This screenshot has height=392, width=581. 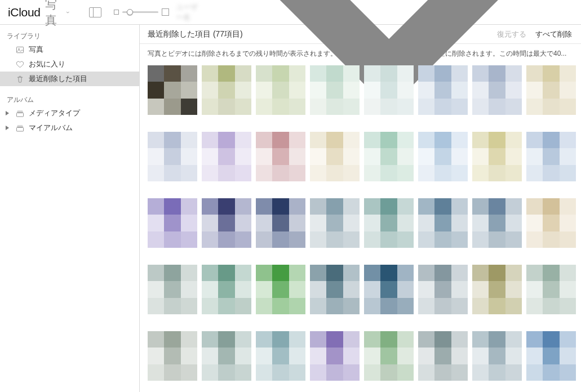 I want to click on sidebar-item-photos: 写真, so click(x=70, y=50).